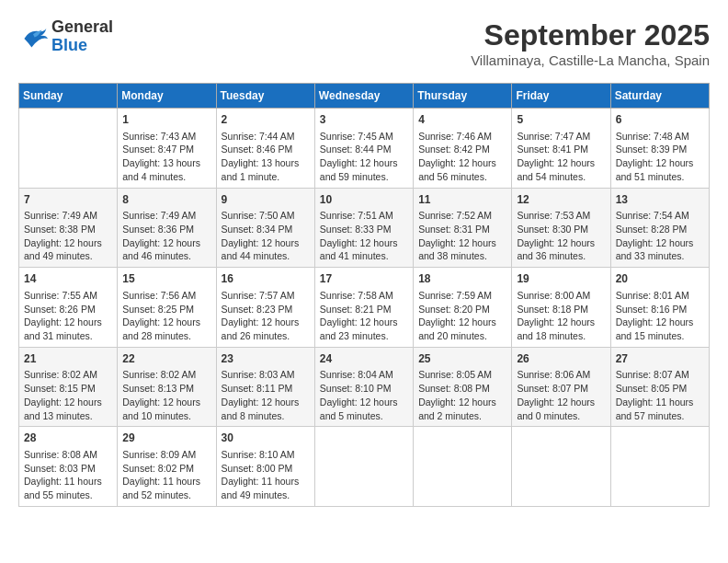 Image resolution: width=728 pixels, height=563 pixels. I want to click on calendar-cell: 23Sunrise: 8:03 AM Sunset: 8:11 PM Dayli…, so click(265, 386).